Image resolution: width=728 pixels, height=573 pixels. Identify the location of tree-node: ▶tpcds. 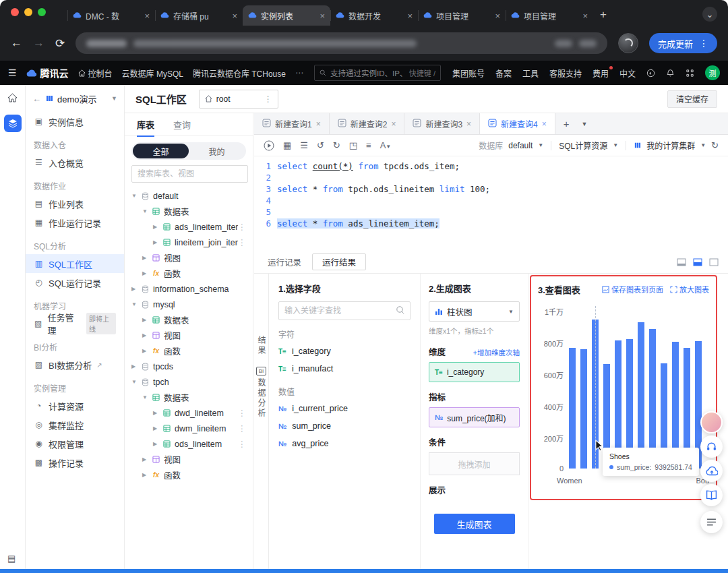
(189, 367).